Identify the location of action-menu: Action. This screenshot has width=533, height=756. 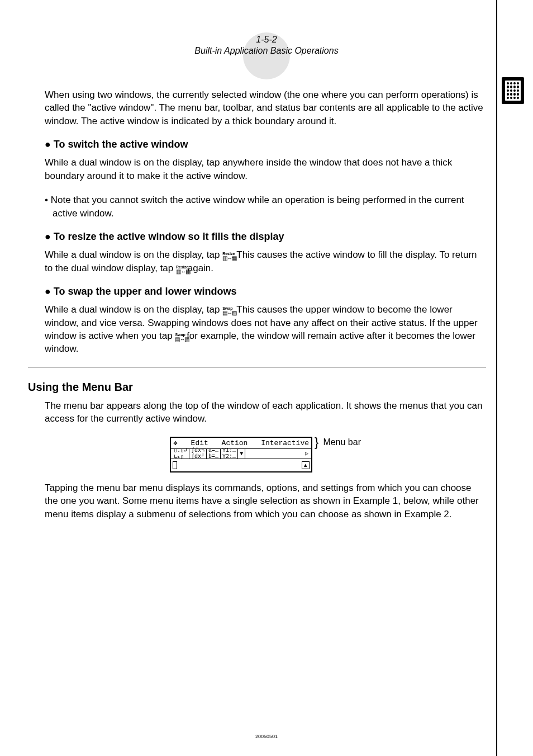
(235, 443).